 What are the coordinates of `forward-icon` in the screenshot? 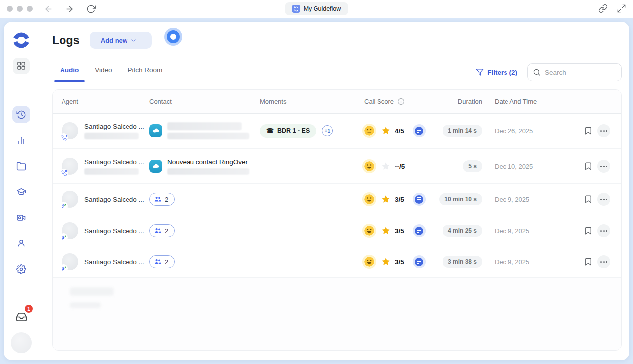 It's located at (69, 9).